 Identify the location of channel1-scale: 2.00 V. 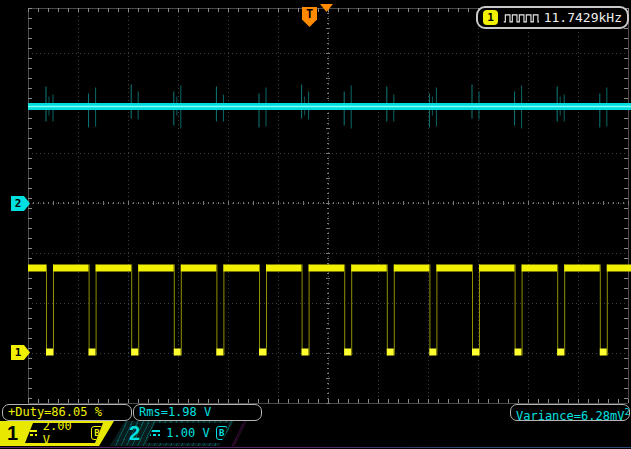
(64, 433).